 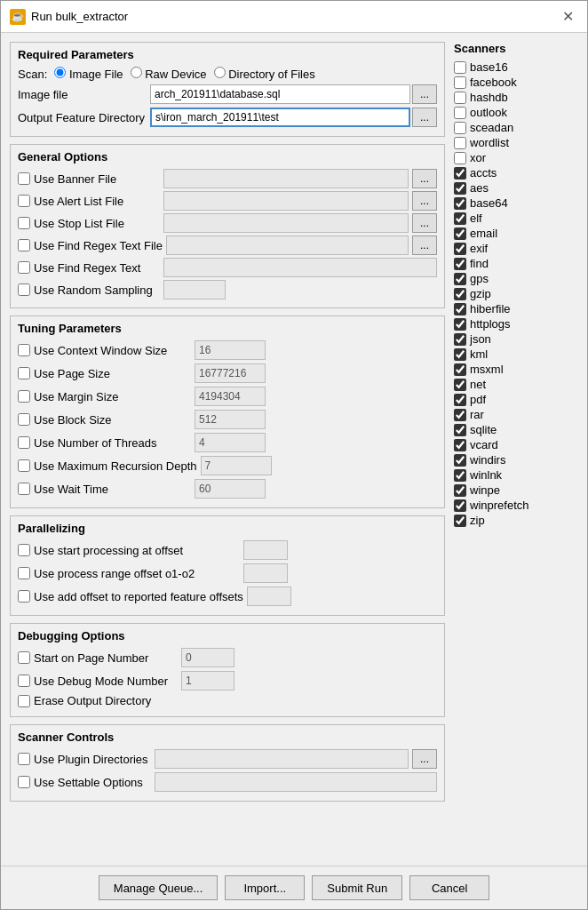 I want to click on parallel-offset-label: Use start processing at offset, so click(x=129, y=551).